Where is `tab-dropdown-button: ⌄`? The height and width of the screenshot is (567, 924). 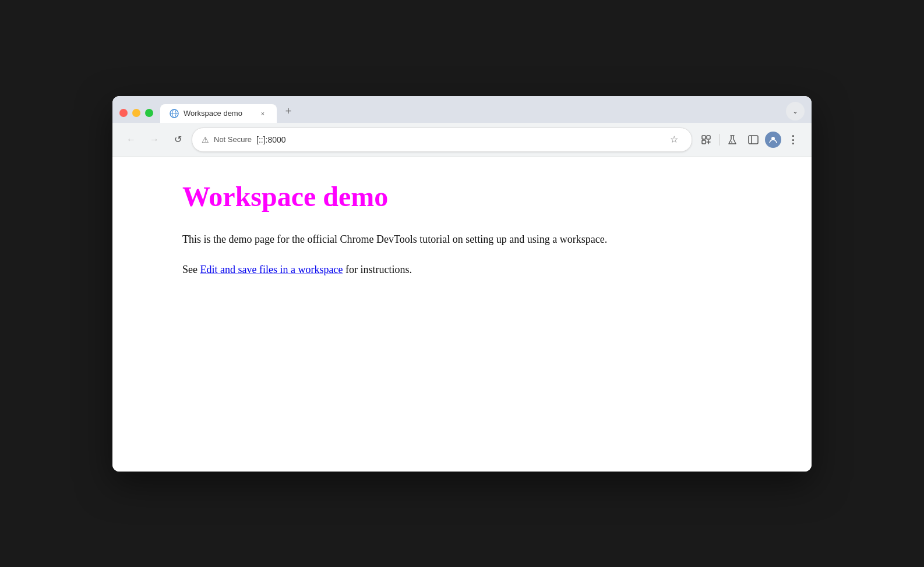
tab-dropdown-button: ⌄ is located at coordinates (795, 111).